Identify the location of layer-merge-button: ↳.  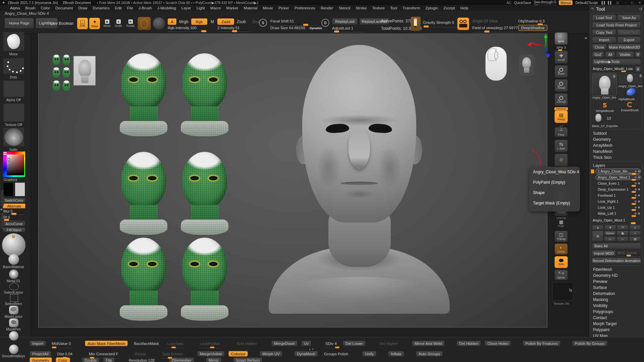
(635, 227).